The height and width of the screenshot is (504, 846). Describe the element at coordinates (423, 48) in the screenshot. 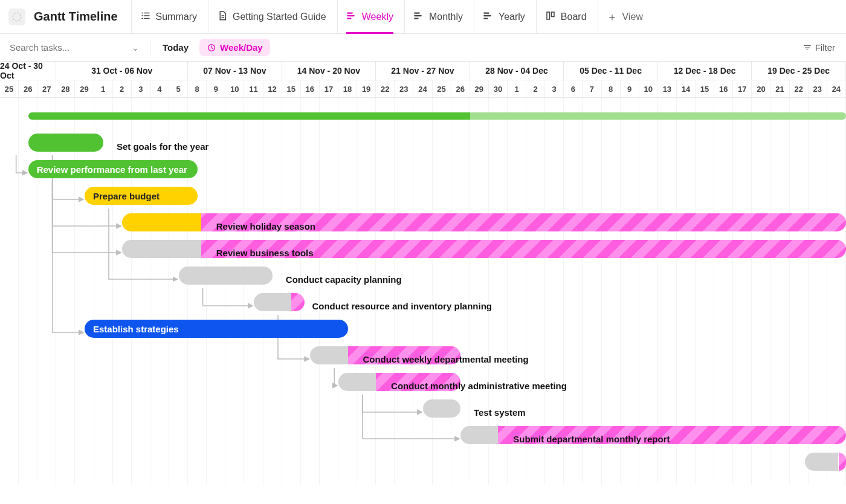

I see `toolbar: ⌄ Today Week/Day Filter` at that location.